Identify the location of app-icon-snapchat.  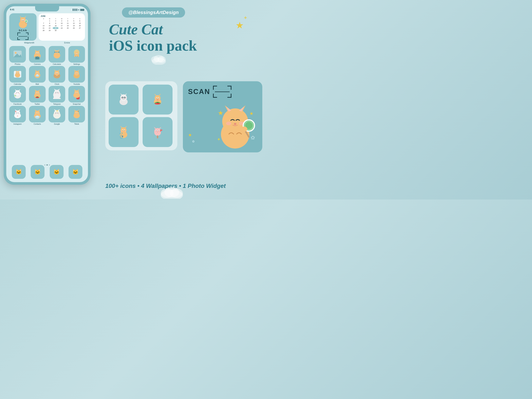
(76, 94).